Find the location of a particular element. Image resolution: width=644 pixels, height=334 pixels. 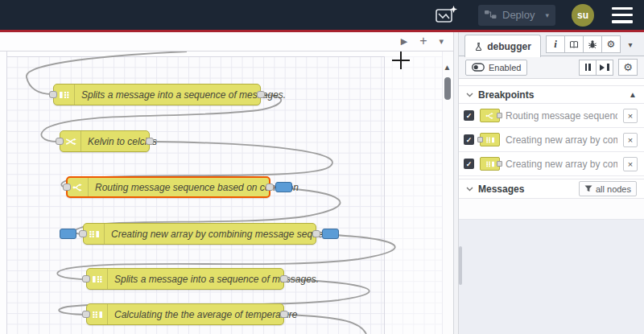

flow-node-switch: Routing message sequence based on condit… is located at coordinates (168, 187).